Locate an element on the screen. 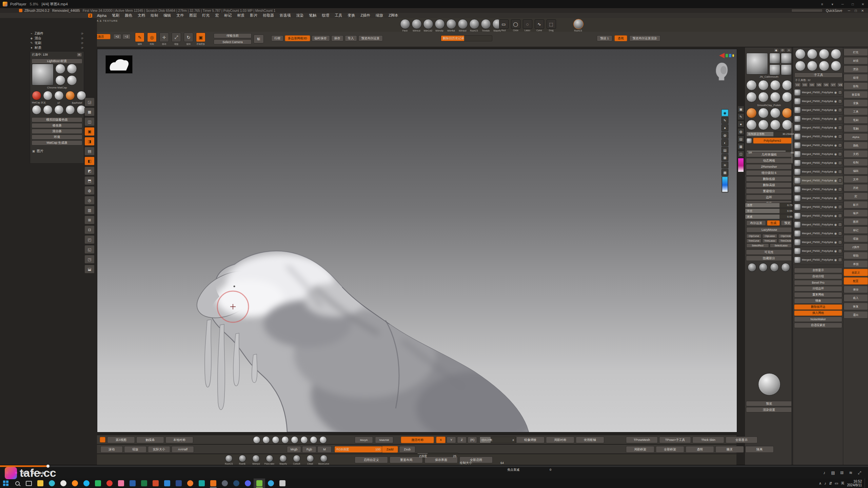 Image resolution: width=868 pixels, height=488 pixels. boolean-generate-button: 生成 is located at coordinates (773, 223).